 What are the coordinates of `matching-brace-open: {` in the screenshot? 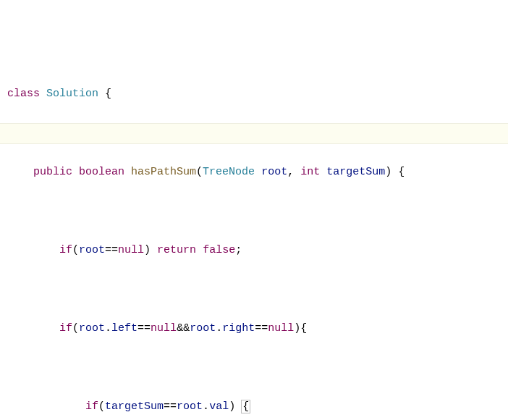 It's located at (246, 407).